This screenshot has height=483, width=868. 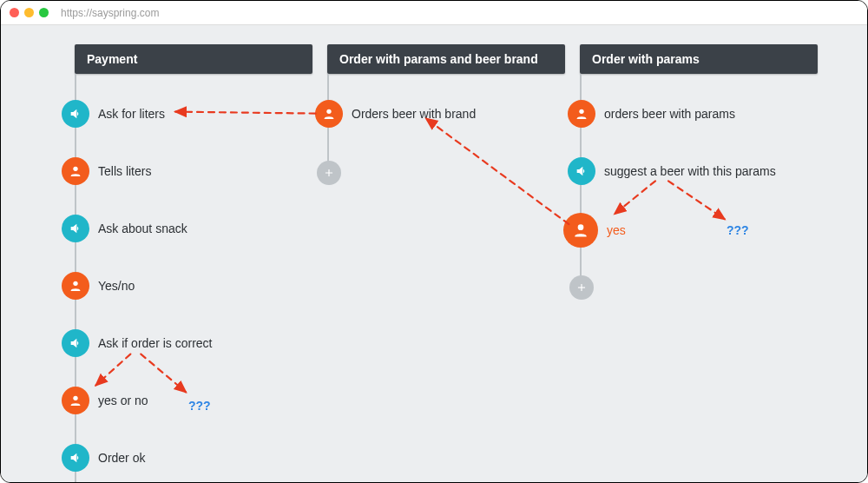 I want to click on flow-node: Orders beer with brand, so click(x=396, y=114).